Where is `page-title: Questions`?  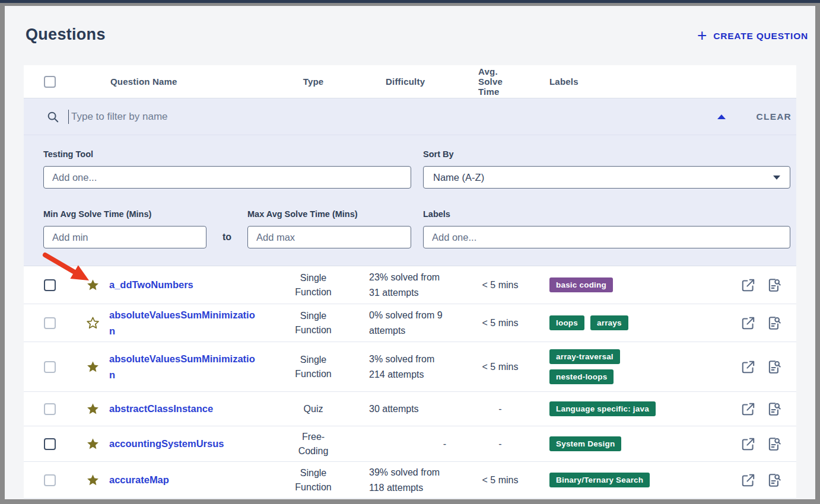 page-title: Questions is located at coordinates (65, 34).